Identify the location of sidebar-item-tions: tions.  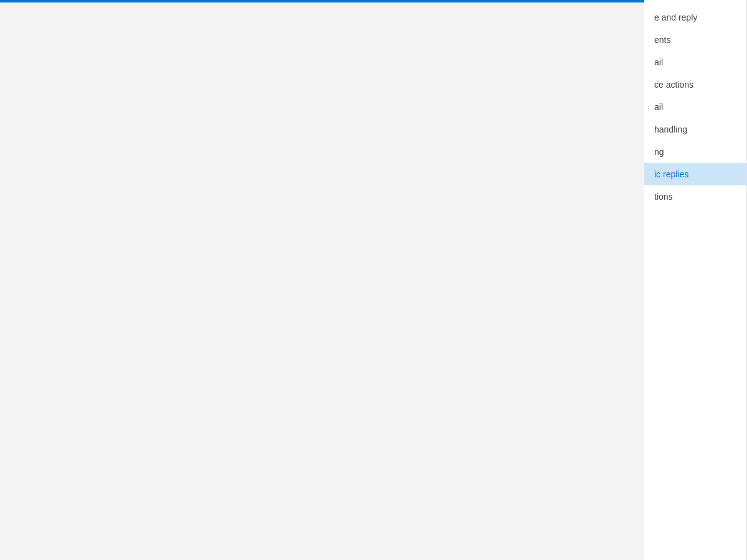
(695, 197).